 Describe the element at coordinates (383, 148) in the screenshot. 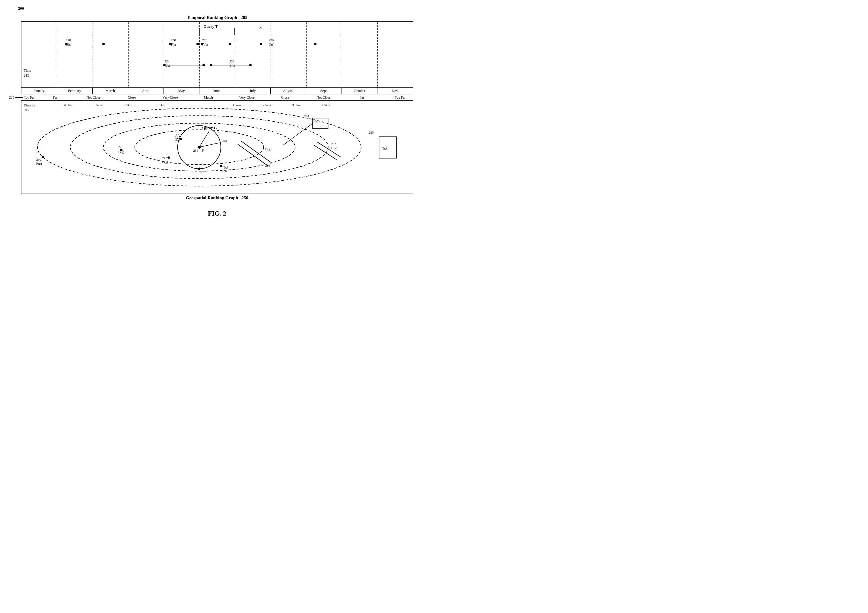

I see `svg-text: K(g)` at that location.